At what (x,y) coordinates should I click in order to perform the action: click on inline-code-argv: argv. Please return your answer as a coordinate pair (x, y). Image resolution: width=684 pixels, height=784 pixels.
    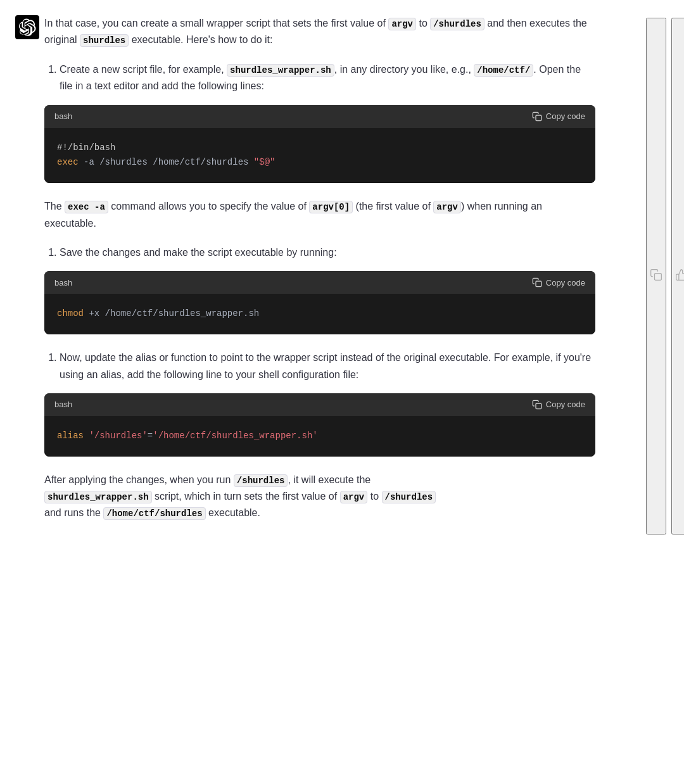
    Looking at the image, I should click on (402, 24).